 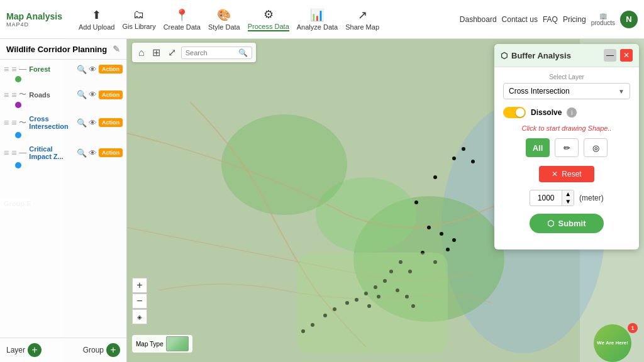 What do you see at coordinates (568, 202) in the screenshot?
I see `meter-down-button: ▼` at bounding box center [568, 202].